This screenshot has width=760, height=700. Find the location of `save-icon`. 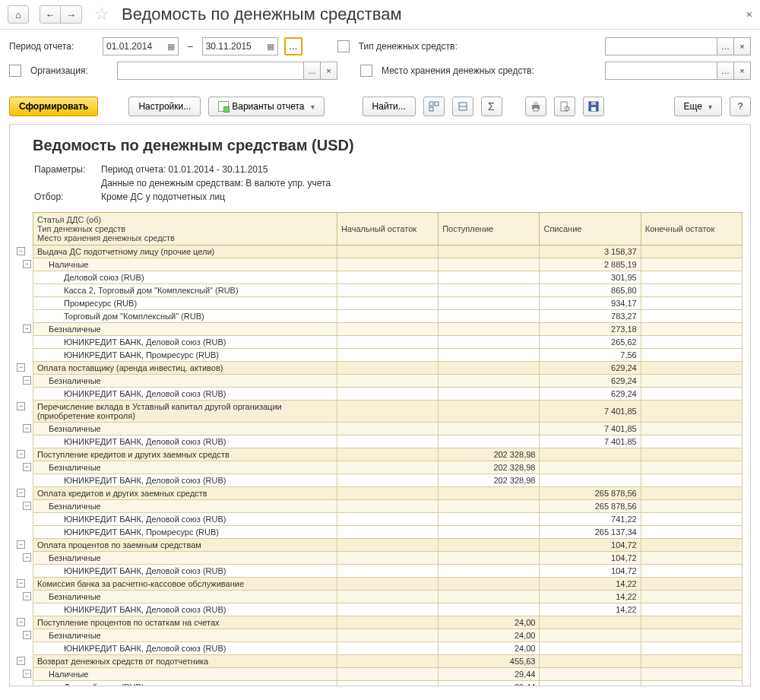

save-icon is located at coordinates (594, 106).